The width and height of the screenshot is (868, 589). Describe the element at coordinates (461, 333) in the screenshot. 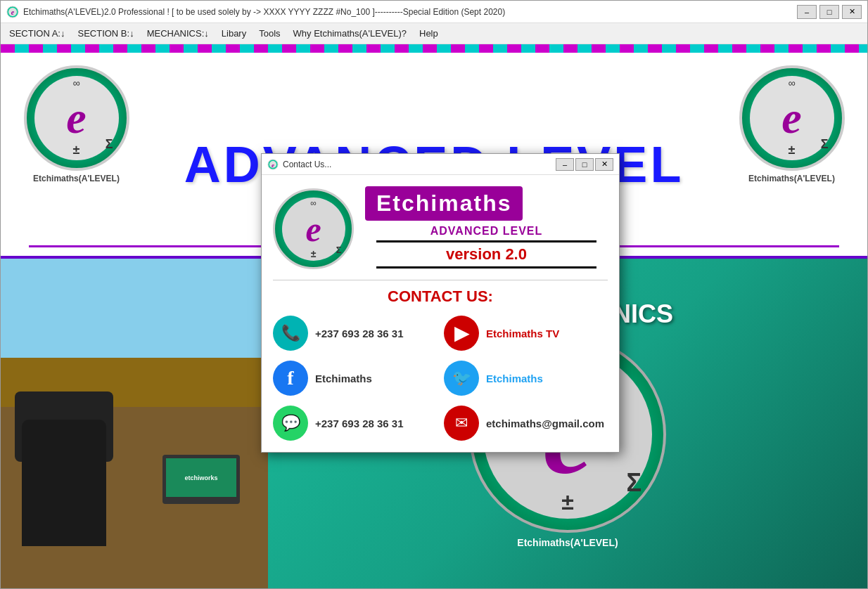

I see `youtube-icon: ▶` at that location.